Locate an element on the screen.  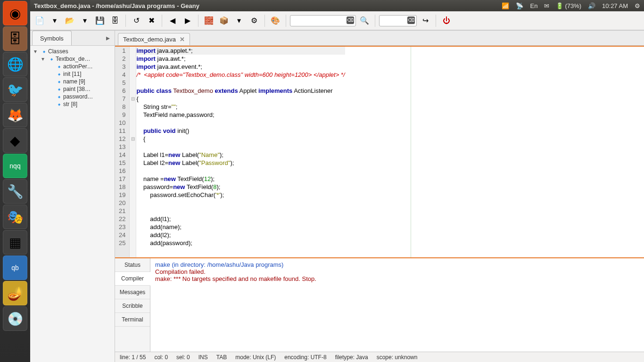
code-line: add(l2); is located at coordinates (240, 235).